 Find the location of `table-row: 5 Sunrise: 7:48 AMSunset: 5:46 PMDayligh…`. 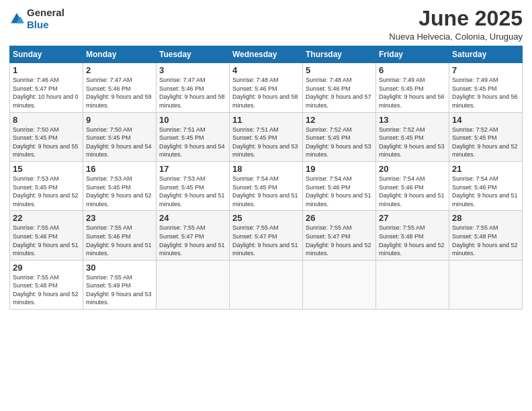

table-row: 5 Sunrise: 7:48 AMSunset: 5:46 PMDayligh… is located at coordinates (340, 87).